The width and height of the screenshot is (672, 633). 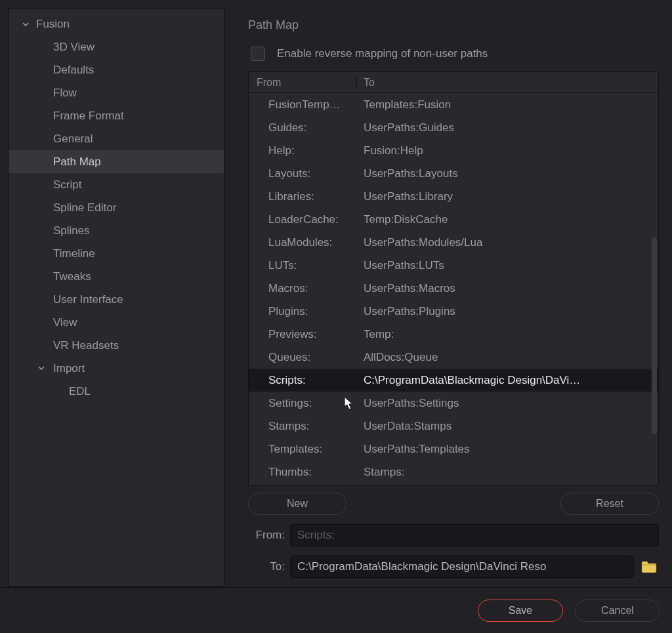 I want to click on table-row: Plugins:UserPaths:Plugins, so click(x=453, y=311).